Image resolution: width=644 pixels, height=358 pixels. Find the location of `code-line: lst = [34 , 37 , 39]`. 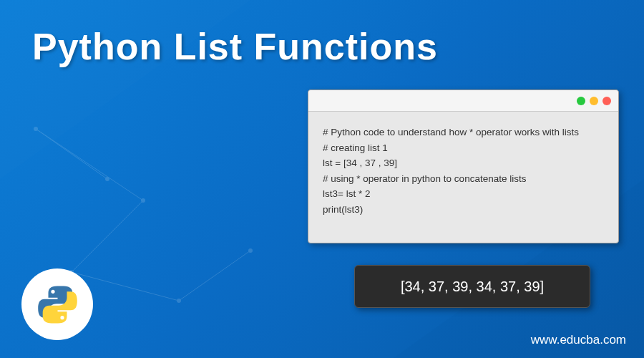

code-line: lst = [34 , 37 , 39] is located at coordinates (464, 163).